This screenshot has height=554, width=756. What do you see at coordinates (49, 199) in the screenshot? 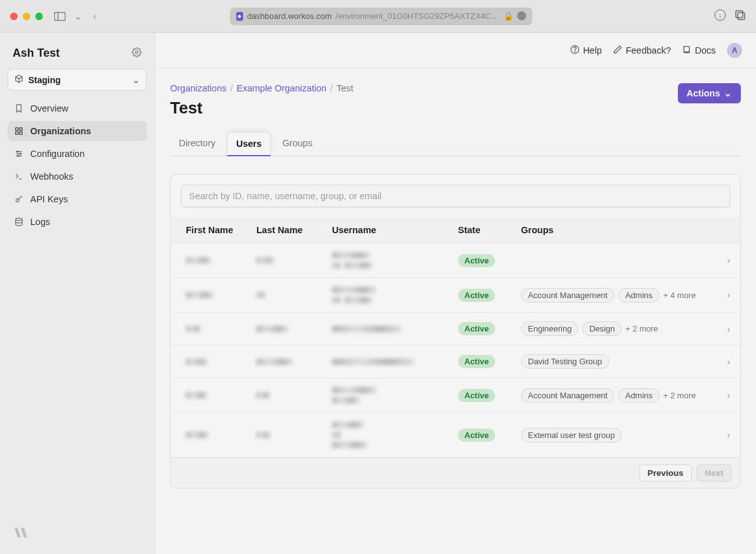
I see `sidebar-item-label: API Keys` at bounding box center [49, 199].